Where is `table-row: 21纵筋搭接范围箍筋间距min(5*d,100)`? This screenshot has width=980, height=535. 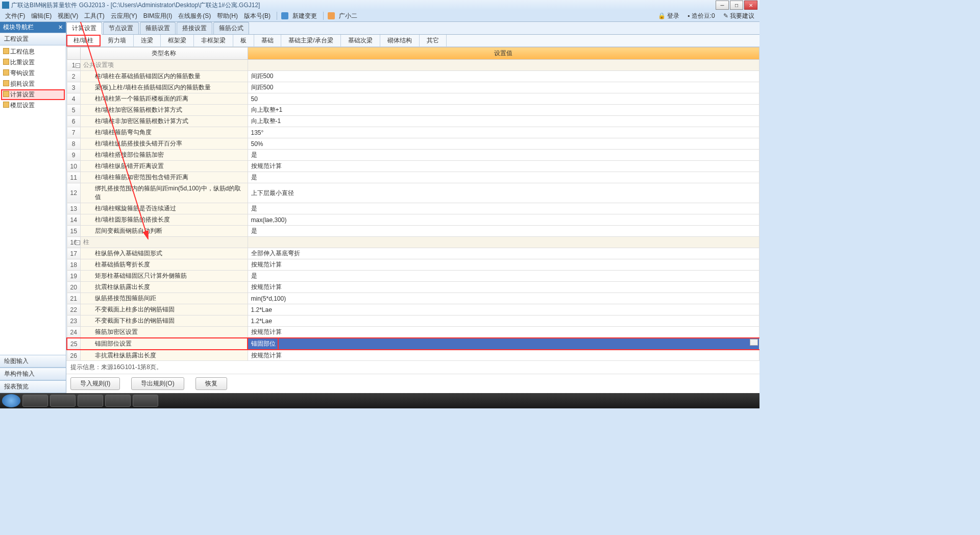
table-row: 21纵筋搭接范围箍筋间距min(5*d,100) is located at coordinates (413, 299).